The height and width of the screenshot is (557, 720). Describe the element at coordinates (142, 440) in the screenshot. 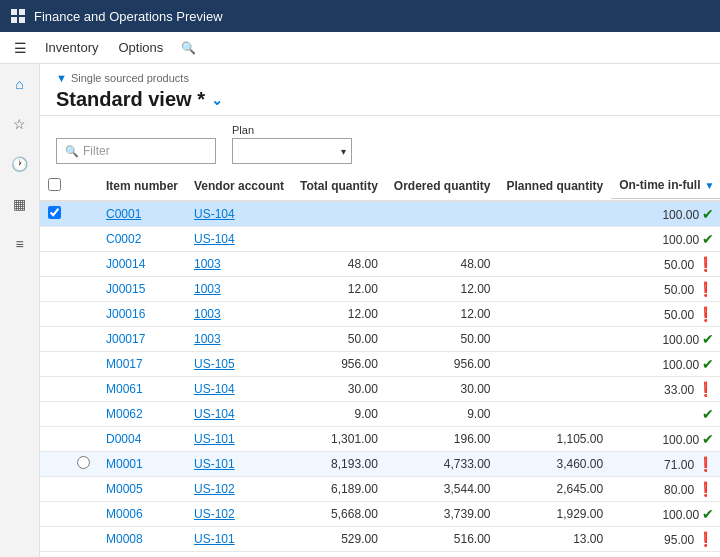

I see `cell-item-number: D0004` at that location.